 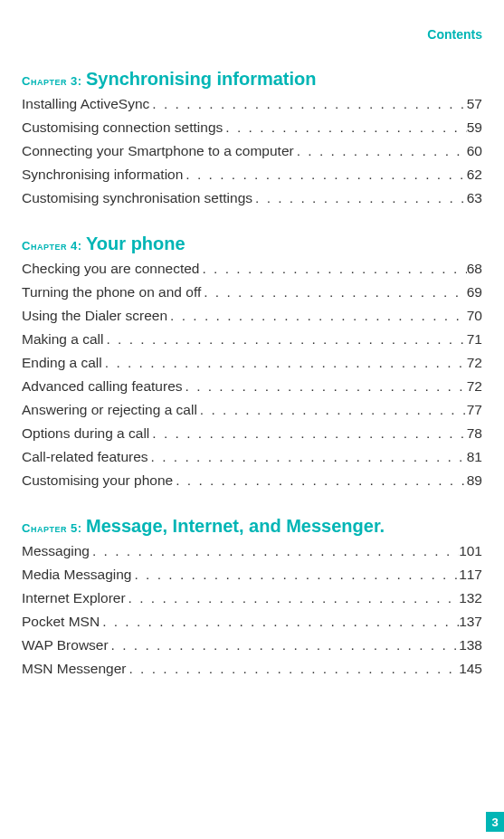 What do you see at coordinates (252, 363) in the screenshot?
I see `toc-entry: Ending a call 72` at bounding box center [252, 363].